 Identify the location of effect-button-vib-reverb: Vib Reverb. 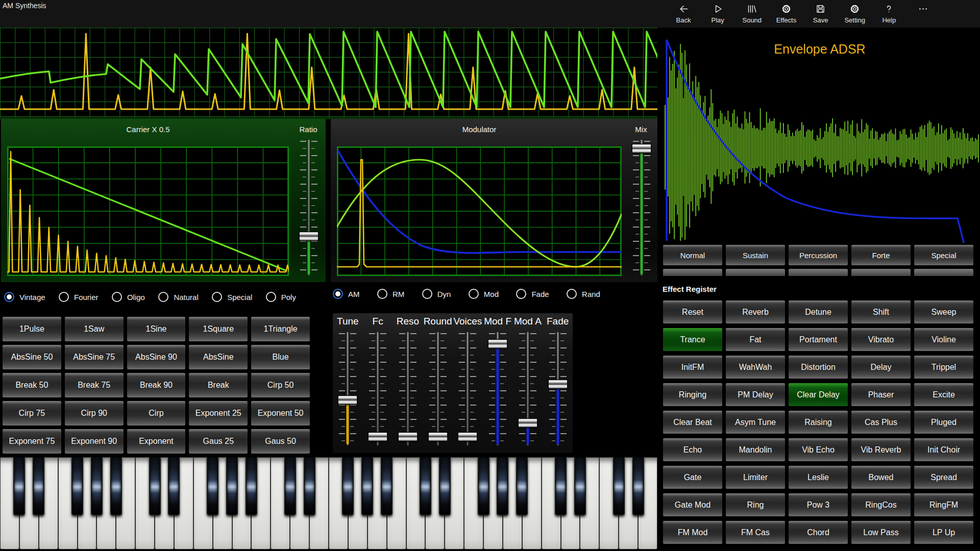
(881, 450).